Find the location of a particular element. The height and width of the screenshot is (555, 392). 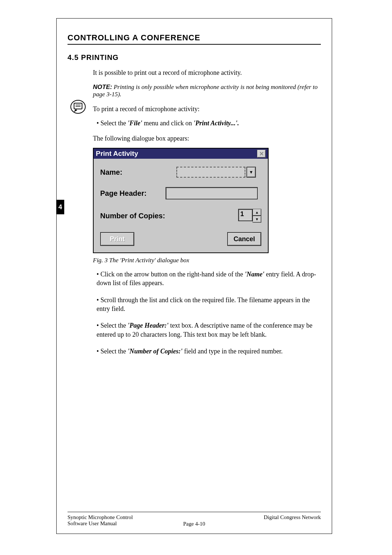

footer-page-number: Page 4-10 is located at coordinates (194, 521).